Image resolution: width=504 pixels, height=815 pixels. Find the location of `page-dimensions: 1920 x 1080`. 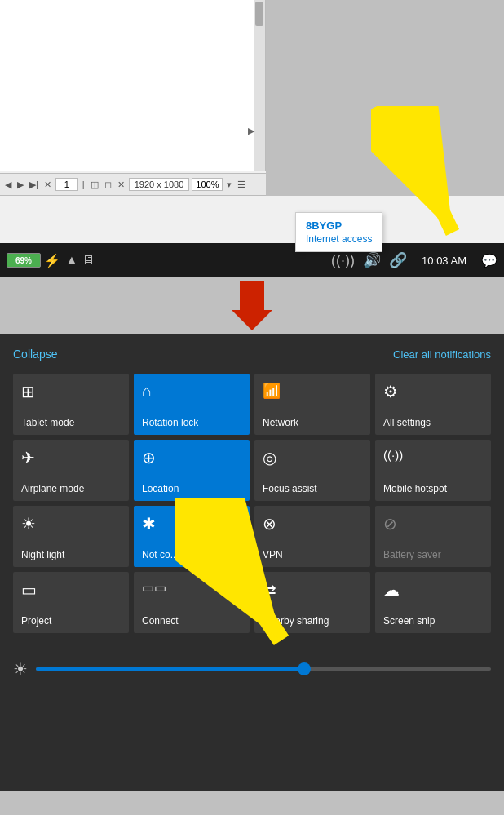

page-dimensions: 1920 x 1080 is located at coordinates (160, 184).